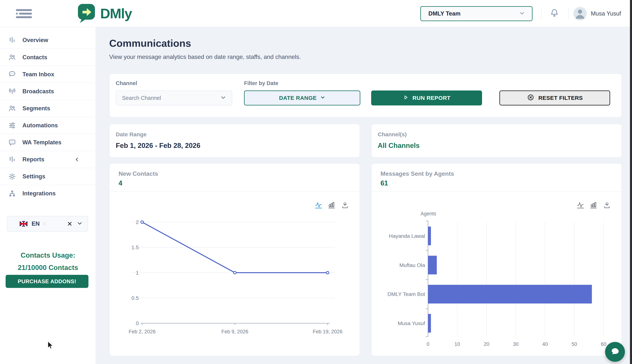  I want to click on svg-text: DMLY Team Bot, so click(406, 294).